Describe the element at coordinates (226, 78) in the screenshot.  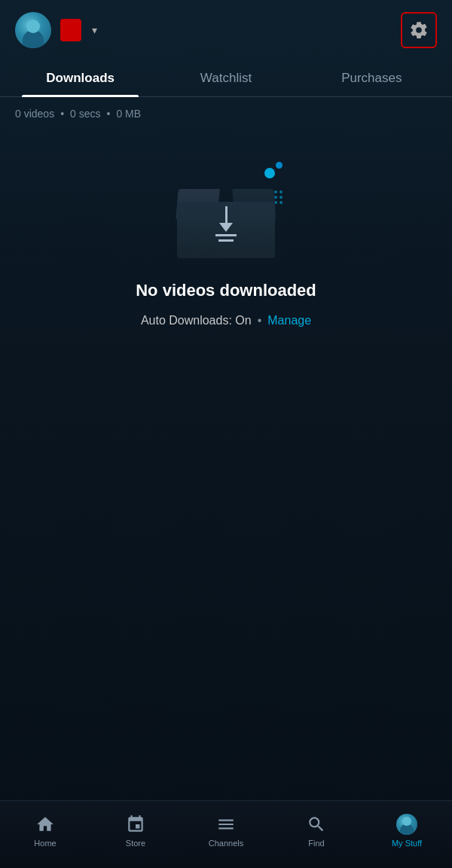
I see `tabs: Downloads Watchlist Purchases` at that location.